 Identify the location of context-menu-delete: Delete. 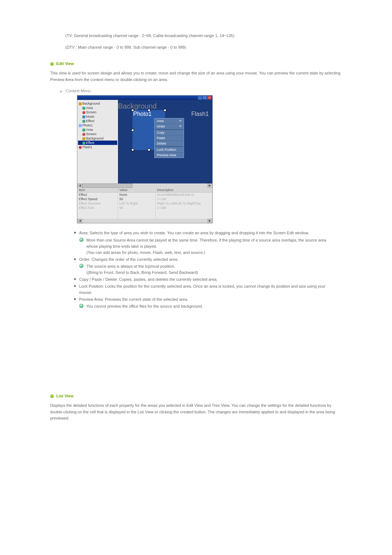
(169, 144).